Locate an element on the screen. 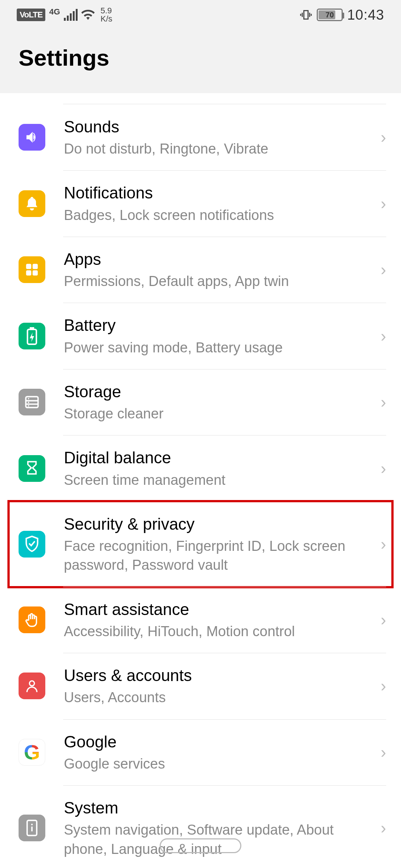 The height and width of the screenshot is (868, 401). google-icon: G is located at coordinates (32, 752).